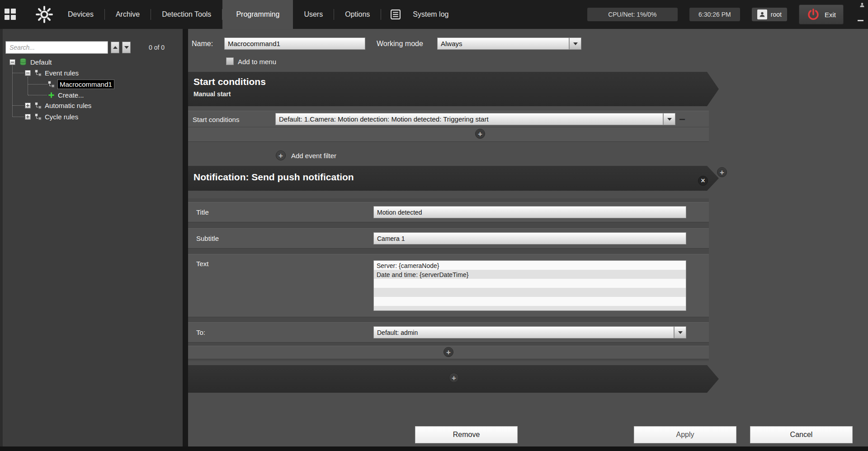 The height and width of the screenshot is (451, 868). I want to click on tree-item-create: Create..., so click(66, 95).